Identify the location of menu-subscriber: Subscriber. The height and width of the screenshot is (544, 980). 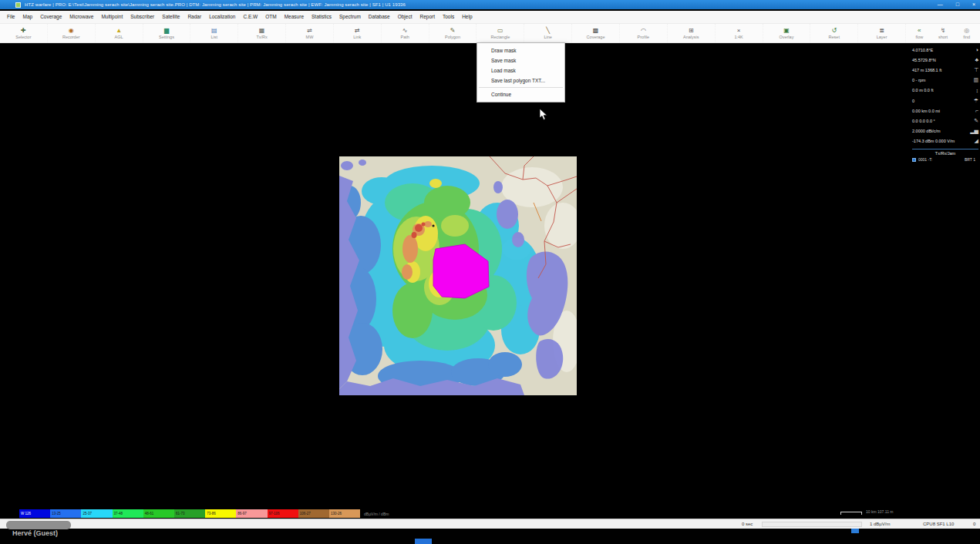
(142, 17).